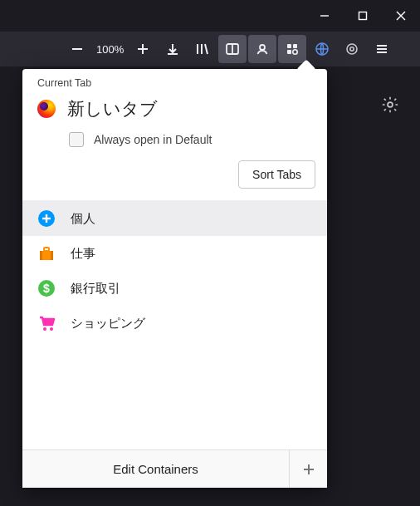  I want to click on plus-circle-icon, so click(46, 219).